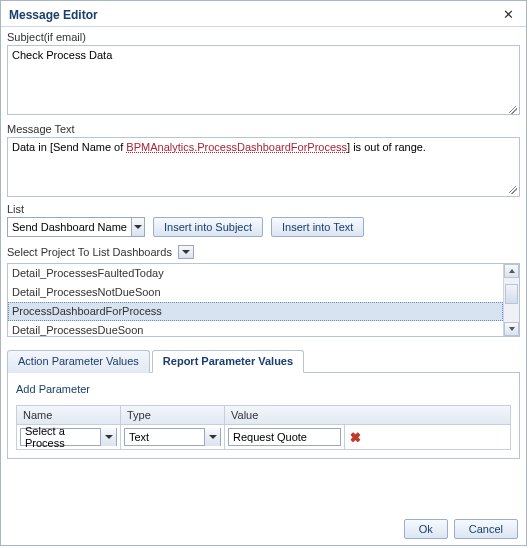 Image resolution: width=529 pixels, height=548 pixels. I want to click on tab-action-parameters: Action Parameter Values, so click(78, 362).